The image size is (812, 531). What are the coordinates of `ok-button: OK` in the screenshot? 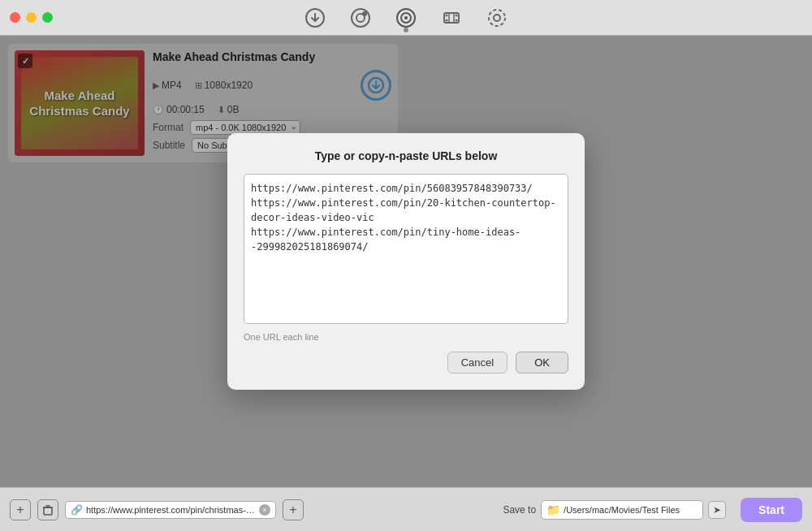 It's located at (542, 362).